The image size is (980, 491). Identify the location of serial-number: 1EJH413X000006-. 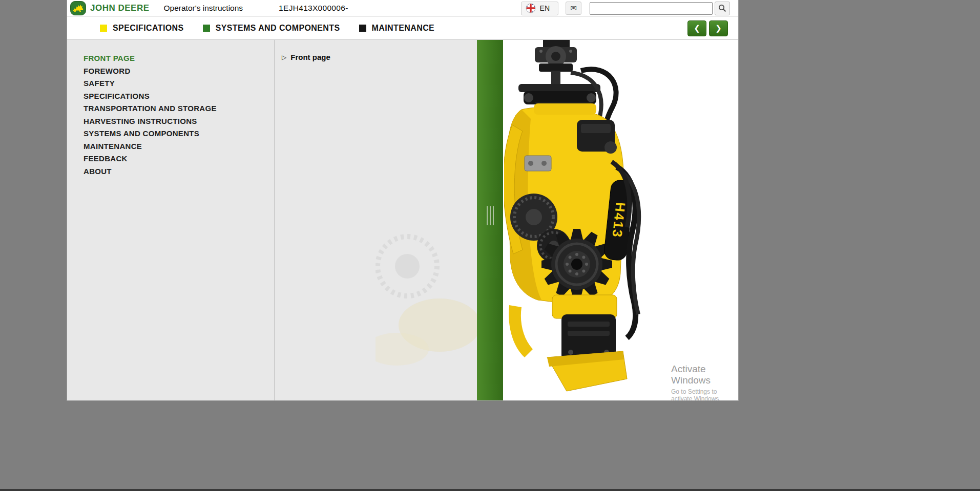
(314, 8).